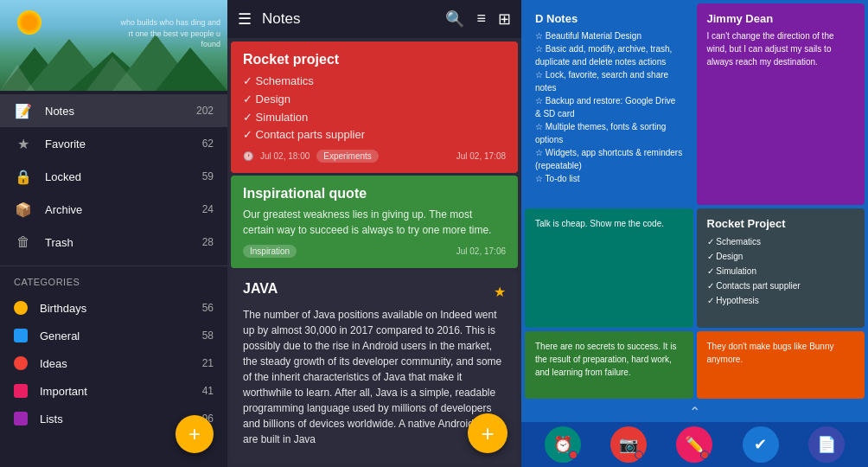 Image resolution: width=868 pixels, height=467 pixels. Describe the element at coordinates (782, 223) in the screenshot. I see `rocket-widget-title: Rocket Project` at that location.